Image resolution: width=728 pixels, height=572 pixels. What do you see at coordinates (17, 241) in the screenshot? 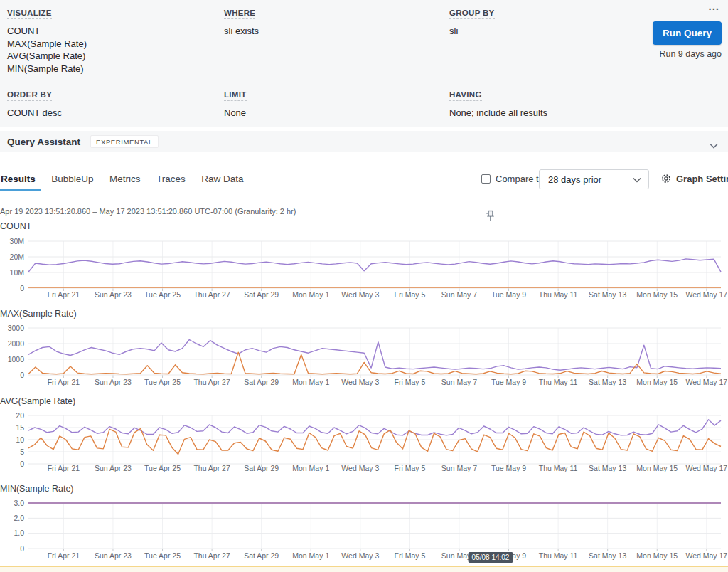
I see `svg-text: 30M` at bounding box center [17, 241].